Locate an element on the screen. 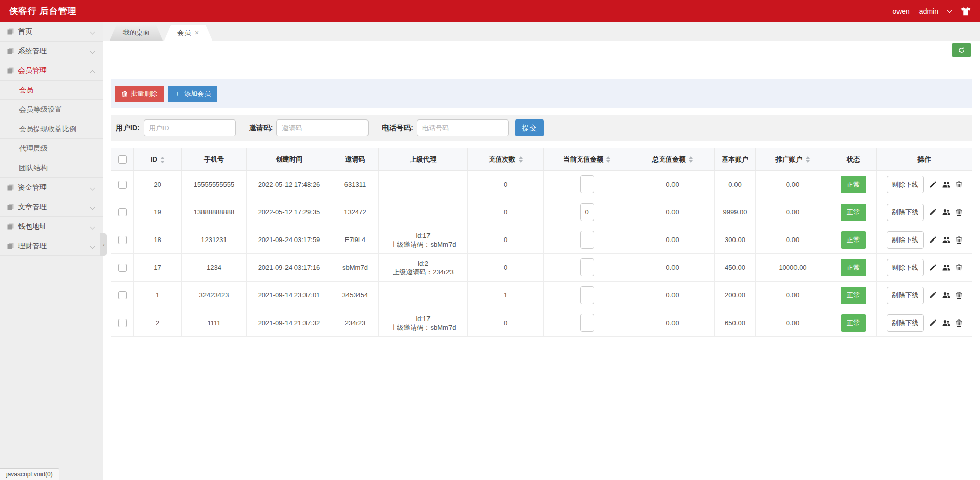  tab-1: 会员× is located at coordinates (188, 33).